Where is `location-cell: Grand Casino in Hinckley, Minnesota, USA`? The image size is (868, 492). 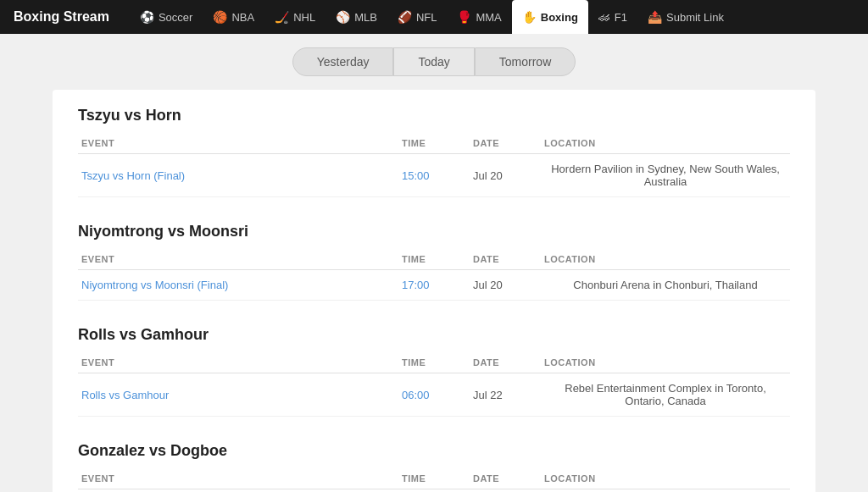
location-cell: Grand Casino in Hinckley, Minnesota, USA is located at coordinates (665, 491).